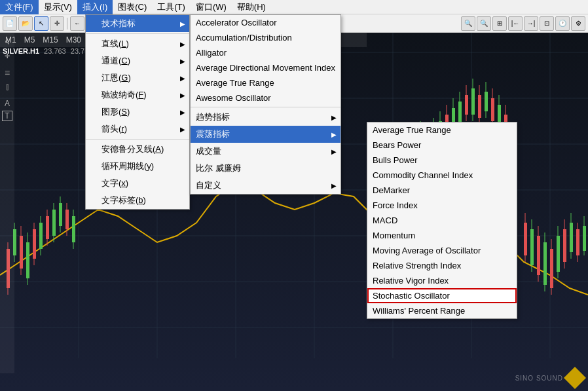 The image size is (588, 391). What do you see at coordinates (138, 166) in the screenshot?
I see `menu-cycle: 循环周期线(y)` at bounding box center [138, 166].